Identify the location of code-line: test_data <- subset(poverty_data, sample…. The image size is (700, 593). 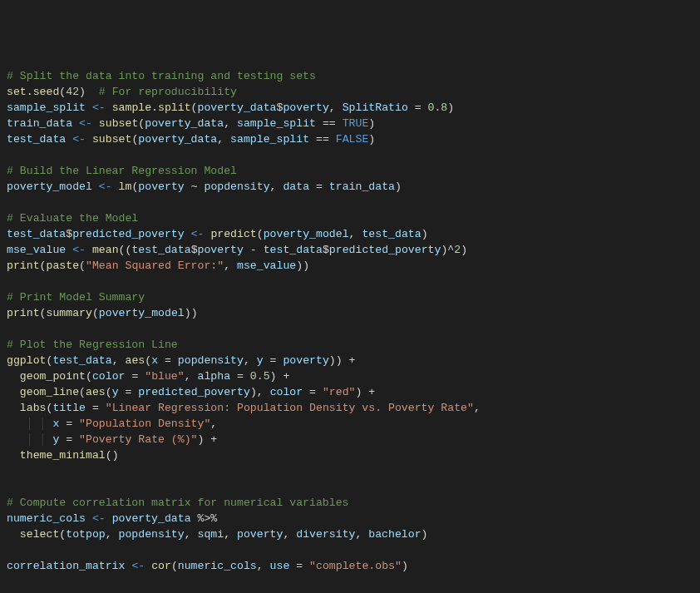
(350, 140).